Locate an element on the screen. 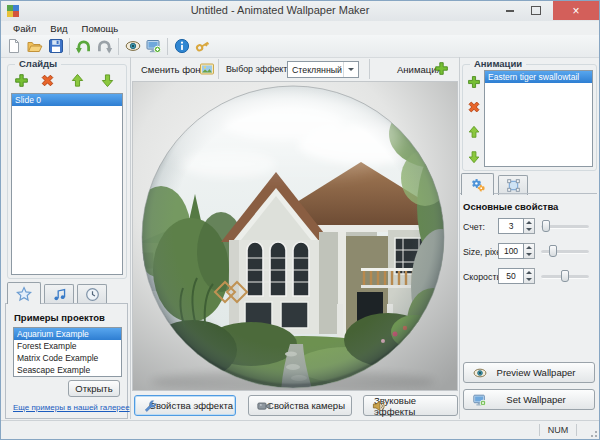 Image resolution: width=600 pixels, height=440 pixels. camera-icon is located at coordinates (264, 406).